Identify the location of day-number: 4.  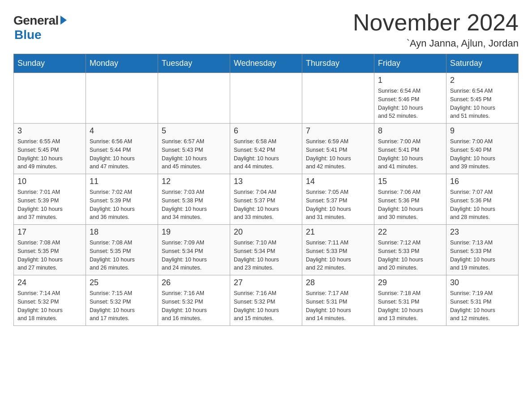
(122, 131).